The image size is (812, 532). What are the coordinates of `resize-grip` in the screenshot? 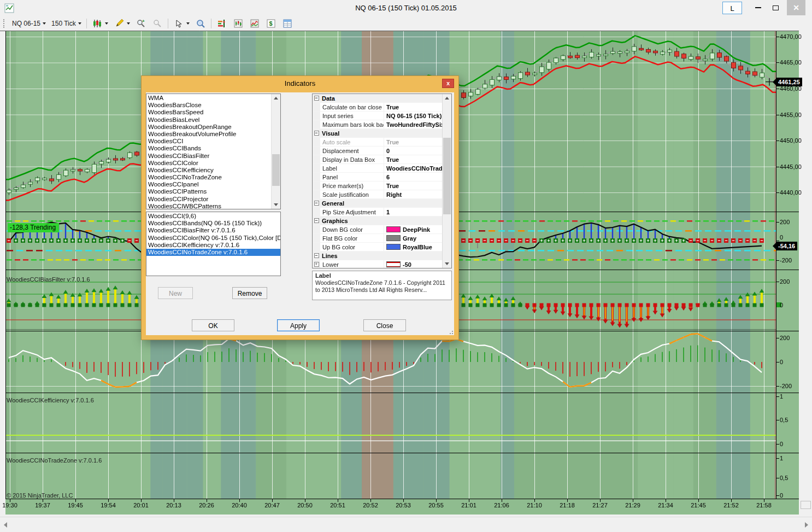 It's located at (451, 332).